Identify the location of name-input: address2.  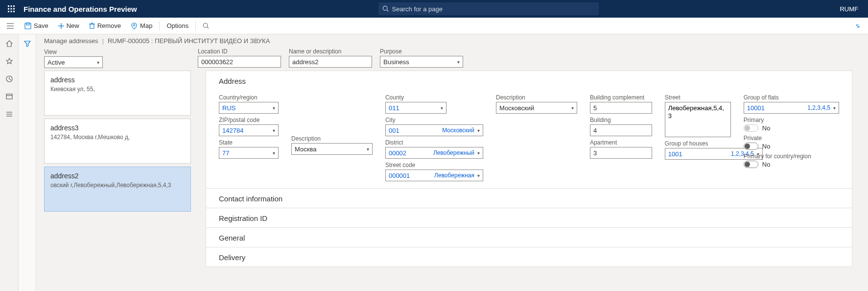
(330, 62).